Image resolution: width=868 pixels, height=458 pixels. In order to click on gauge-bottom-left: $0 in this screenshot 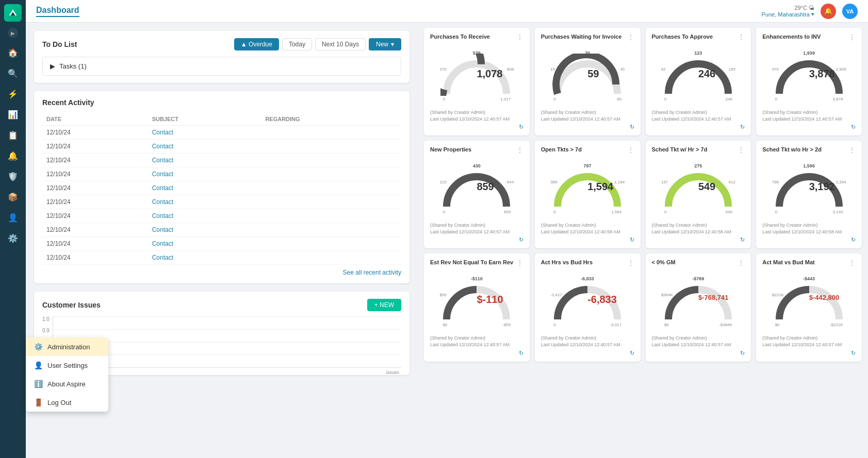, I will do `click(666, 325)`.